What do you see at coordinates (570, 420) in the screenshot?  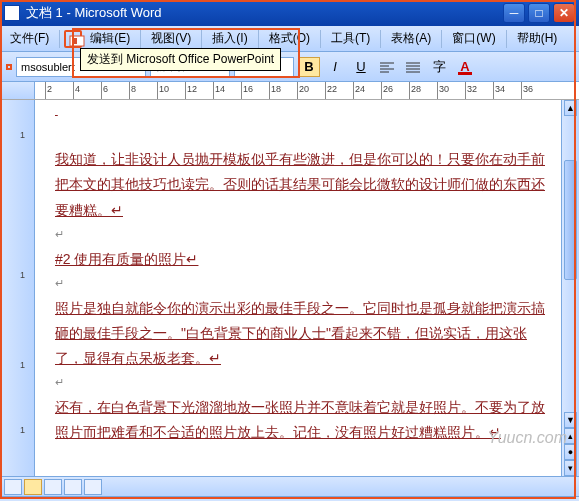 I see `scroll-down-button: ▼` at bounding box center [570, 420].